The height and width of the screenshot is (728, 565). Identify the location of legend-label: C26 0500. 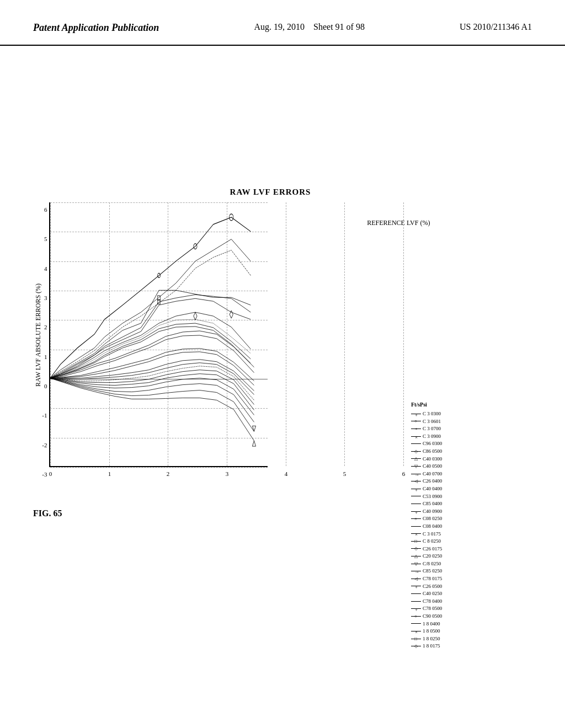
(433, 587).